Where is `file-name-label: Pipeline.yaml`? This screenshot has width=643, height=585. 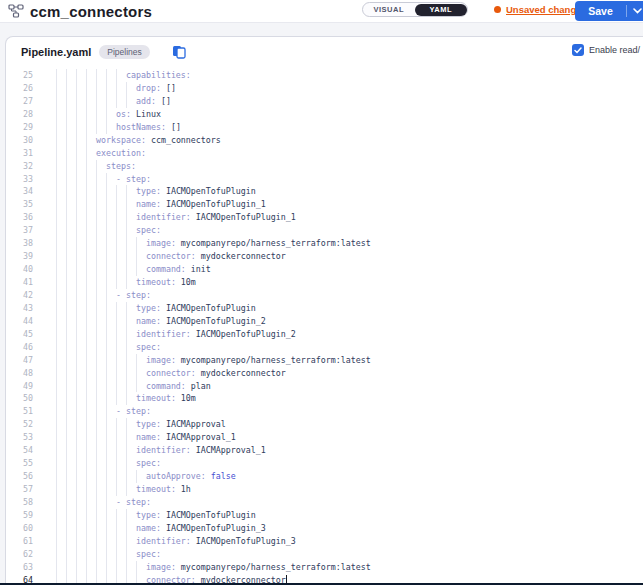
file-name-label: Pipeline.yaml is located at coordinates (56, 52).